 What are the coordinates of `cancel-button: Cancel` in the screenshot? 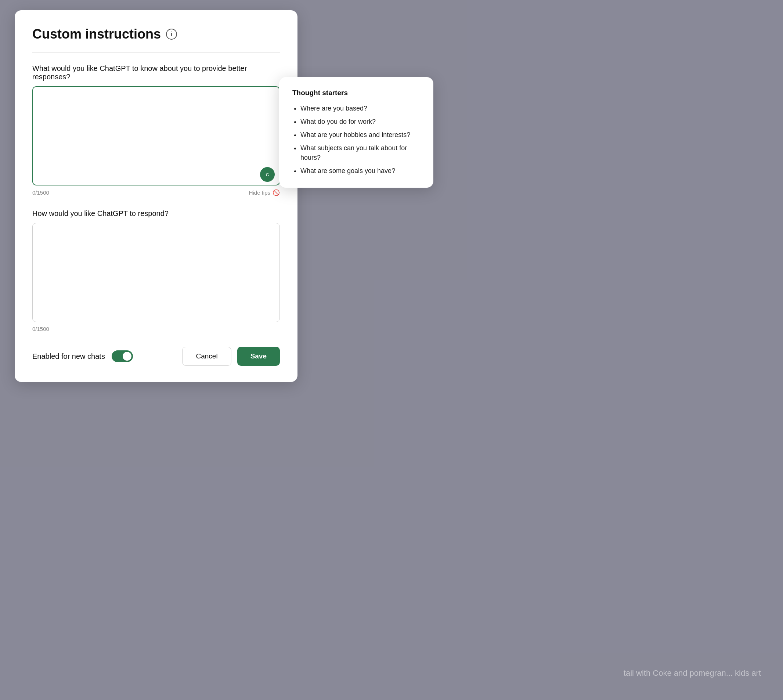 It's located at (207, 356).